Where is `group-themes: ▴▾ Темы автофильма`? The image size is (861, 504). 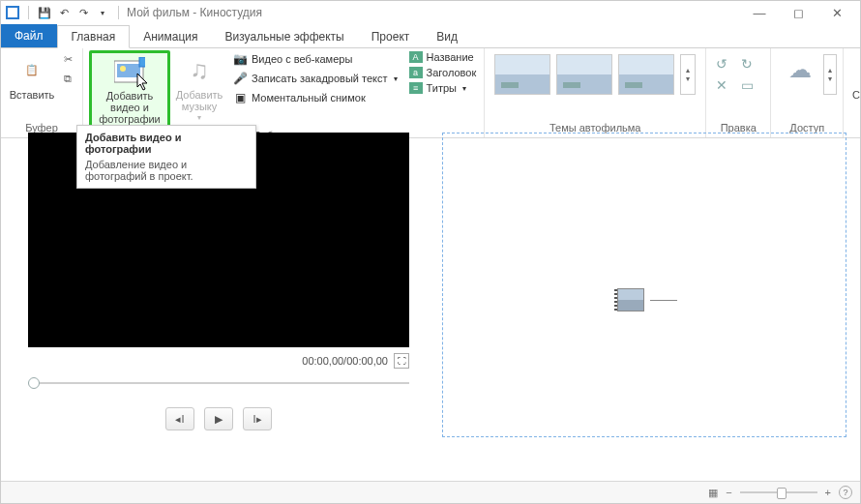
group-themes: ▴▾ Темы автофильма is located at coordinates (596, 93).